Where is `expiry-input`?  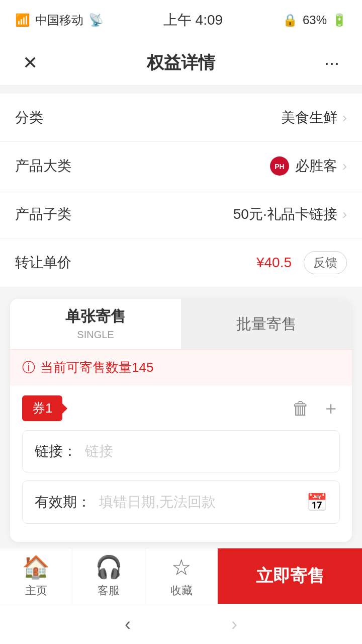
expiry-input is located at coordinates (200, 502).